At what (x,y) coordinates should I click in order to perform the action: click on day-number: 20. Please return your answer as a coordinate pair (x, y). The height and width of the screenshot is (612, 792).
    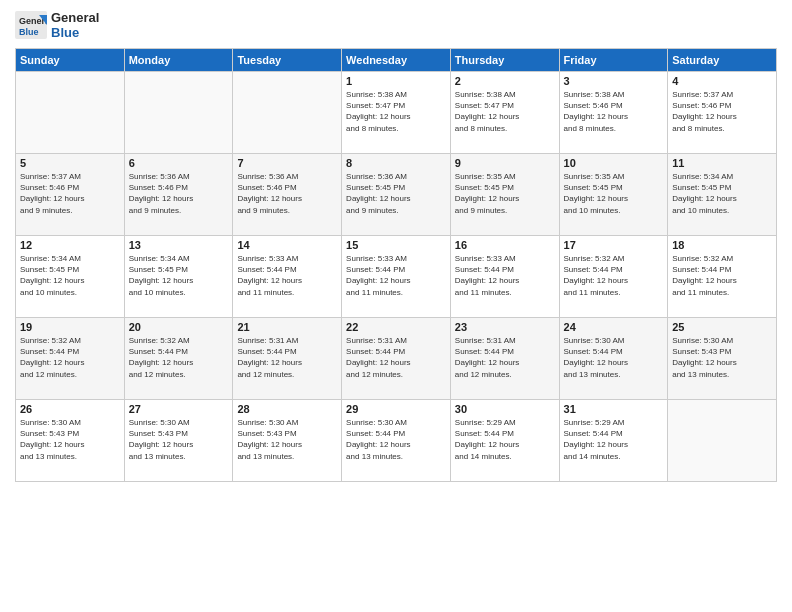
    Looking at the image, I should click on (179, 327).